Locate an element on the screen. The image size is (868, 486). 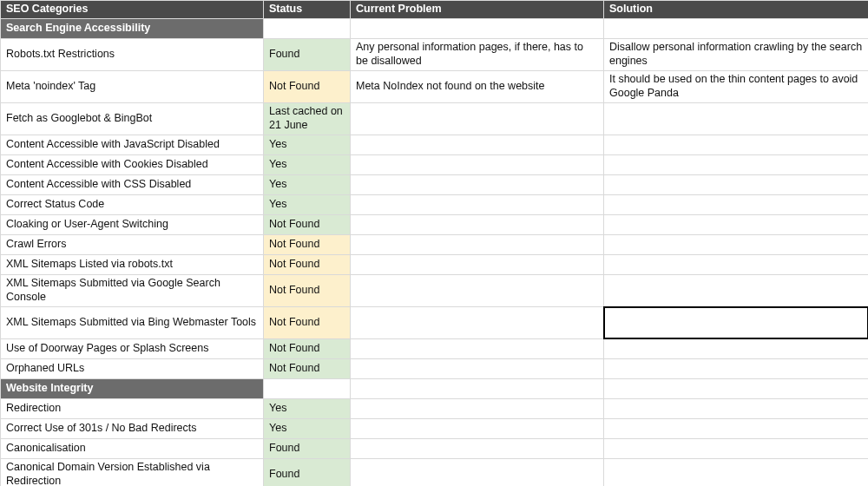
cell-category: Content Accessible with Cookies Disabled is located at coordinates (132, 165).